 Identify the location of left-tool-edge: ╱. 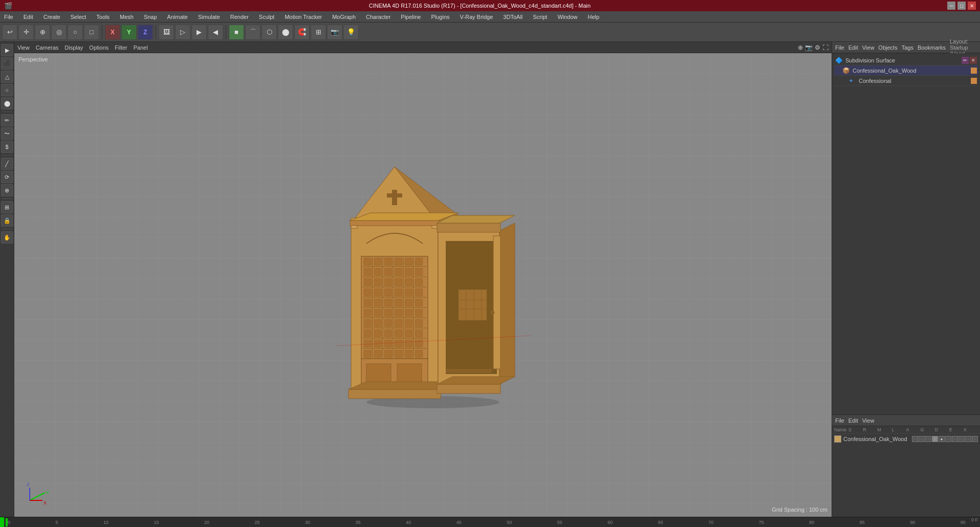
(7, 164).